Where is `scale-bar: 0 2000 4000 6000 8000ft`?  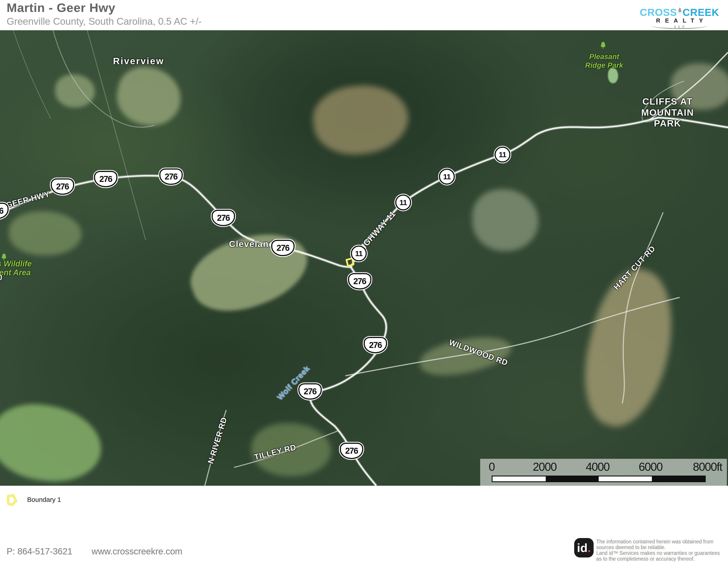
scale-bar: 0 2000 4000 6000 8000ft is located at coordinates (604, 472).